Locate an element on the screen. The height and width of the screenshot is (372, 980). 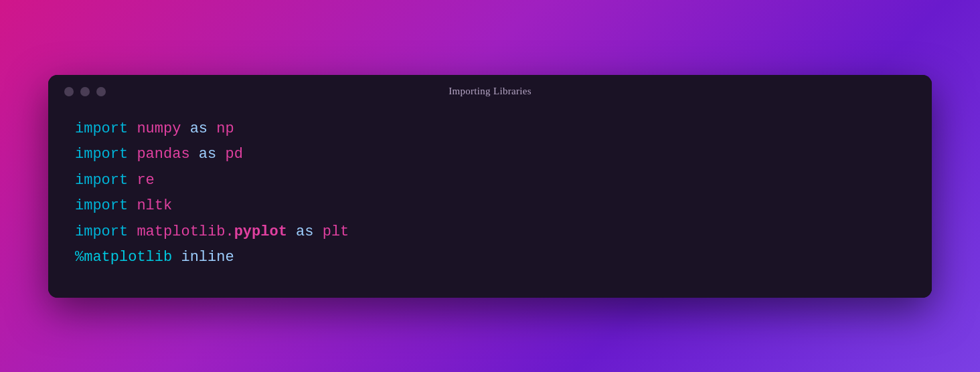
import-kw-4: import is located at coordinates (106, 206).